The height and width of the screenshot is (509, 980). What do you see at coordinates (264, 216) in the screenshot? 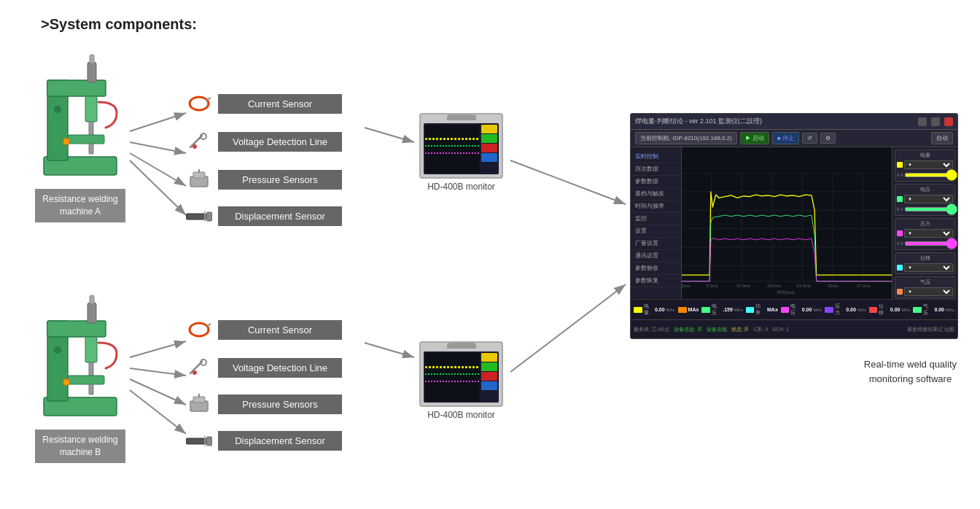
I see `sensor-a-displacement: Displacement Sensor` at bounding box center [264, 216].